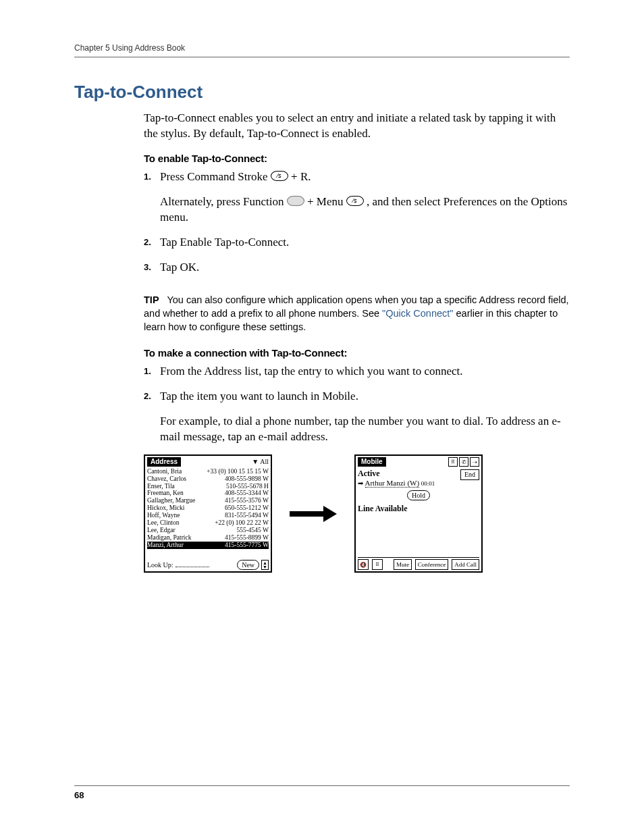  What do you see at coordinates (356, 158) in the screenshot?
I see `enable-heading: To enable Tap-to-Connect:` at bounding box center [356, 158].